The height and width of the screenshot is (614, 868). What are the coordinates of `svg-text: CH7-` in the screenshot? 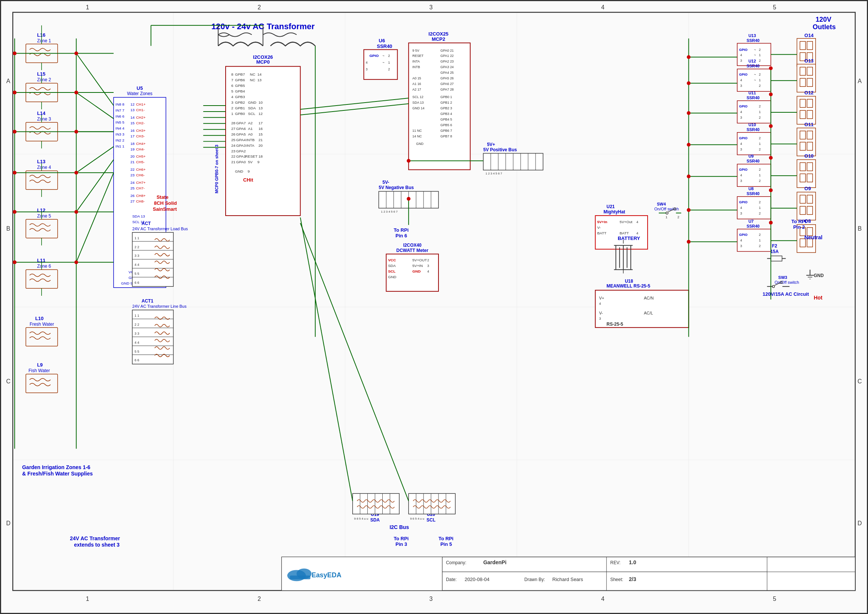 It's located at (140, 188).